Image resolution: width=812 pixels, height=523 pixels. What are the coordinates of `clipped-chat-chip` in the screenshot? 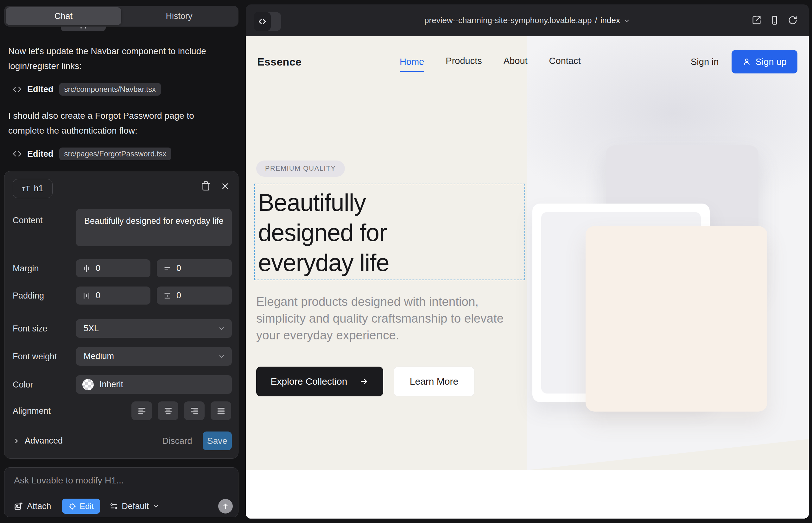 It's located at (83, 29).